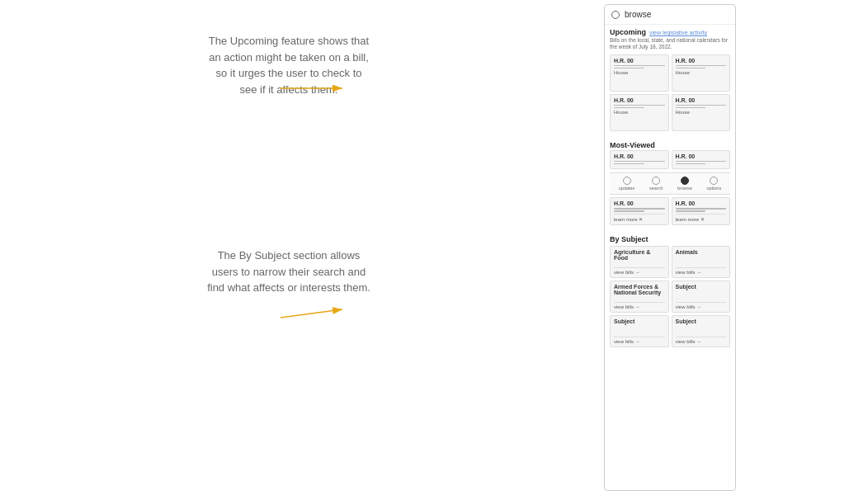 The height and width of the screenshot is (495, 868). Describe the element at coordinates (670, 81) in the screenshot. I see `upcoming-section: Upcoming view legislative activity Bills…` at that location.